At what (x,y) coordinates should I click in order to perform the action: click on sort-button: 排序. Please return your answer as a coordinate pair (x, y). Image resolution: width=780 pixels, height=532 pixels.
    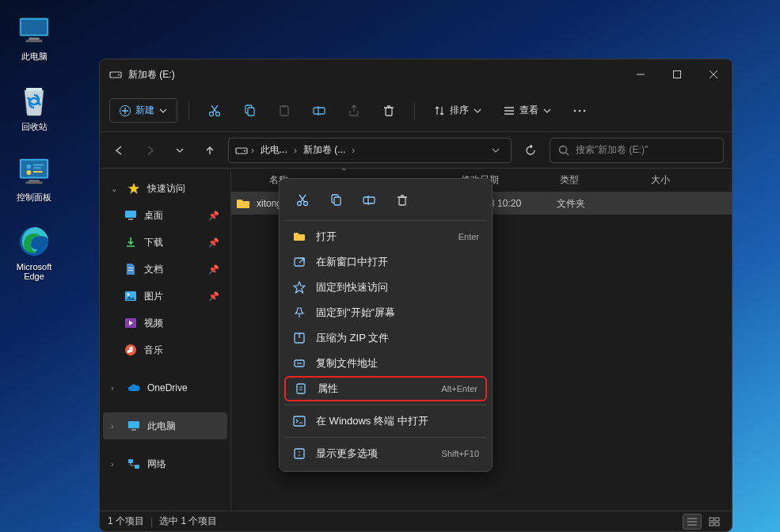
    Looking at the image, I should click on (458, 111).